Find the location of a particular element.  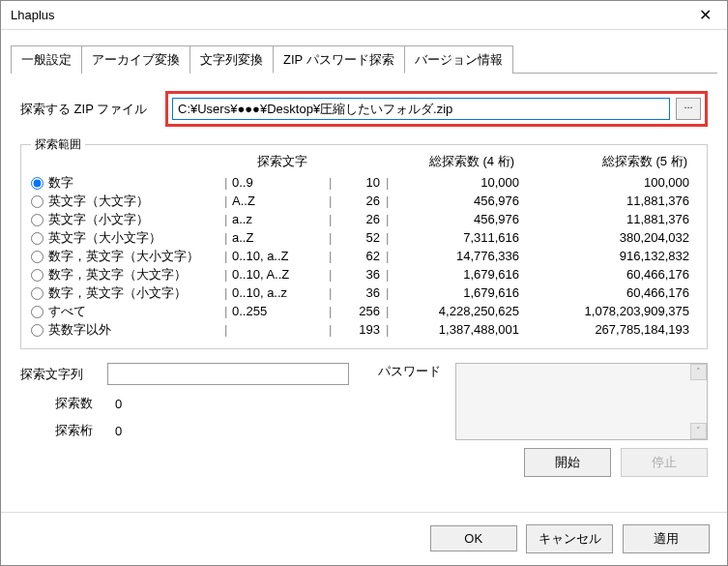

range-count-4: 1,387,488,001 is located at coordinates (456, 329).